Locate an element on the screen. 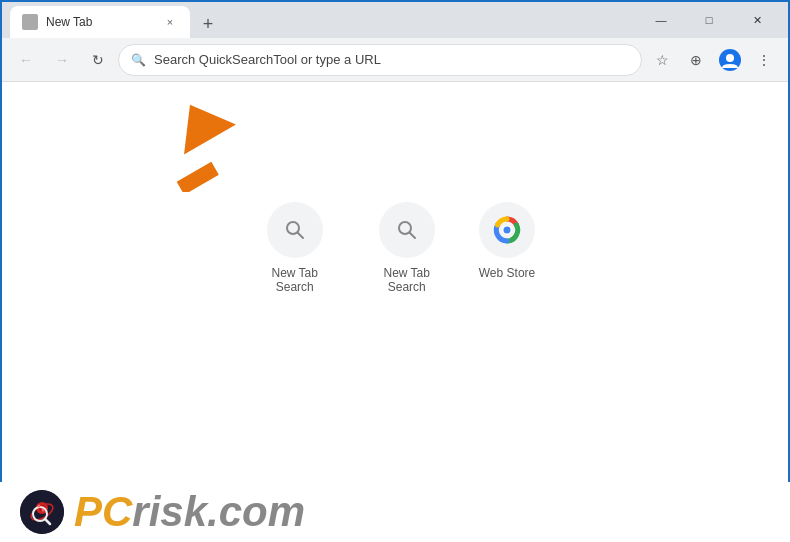 The height and width of the screenshot is (542, 790). shortcut-new-tab-search-2: New Tab Search is located at coordinates (407, 248).